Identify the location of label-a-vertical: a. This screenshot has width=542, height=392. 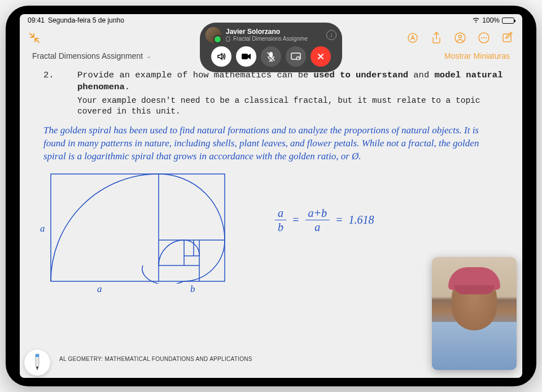
(43, 229).